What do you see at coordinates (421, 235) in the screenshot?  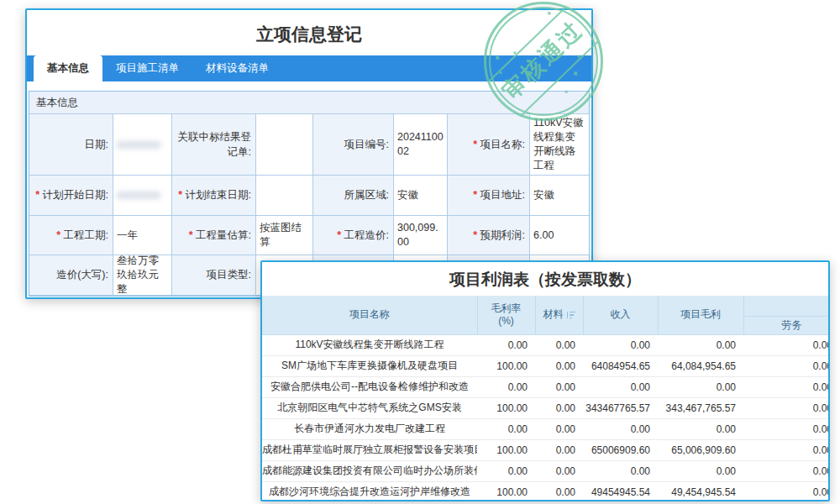 I see `field-value-project-cost: 300,099.00` at bounding box center [421, 235].